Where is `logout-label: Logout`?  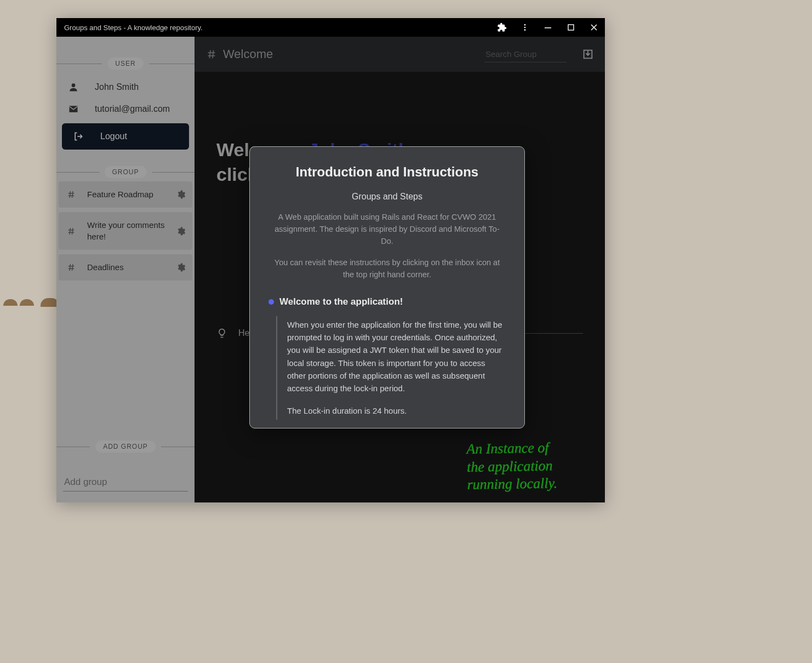 logout-label: Logout is located at coordinates (114, 136).